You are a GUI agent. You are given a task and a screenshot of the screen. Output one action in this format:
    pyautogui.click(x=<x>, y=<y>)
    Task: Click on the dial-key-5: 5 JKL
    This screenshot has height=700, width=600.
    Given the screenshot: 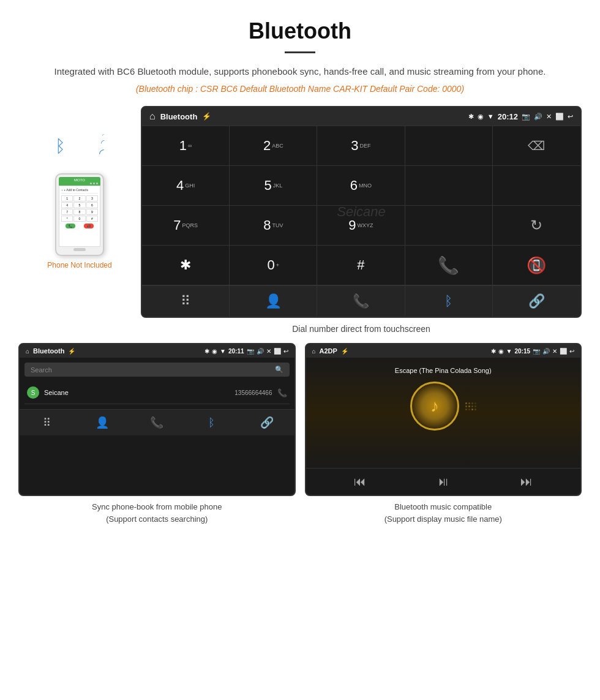 What is the action you would take?
    pyautogui.click(x=273, y=186)
    